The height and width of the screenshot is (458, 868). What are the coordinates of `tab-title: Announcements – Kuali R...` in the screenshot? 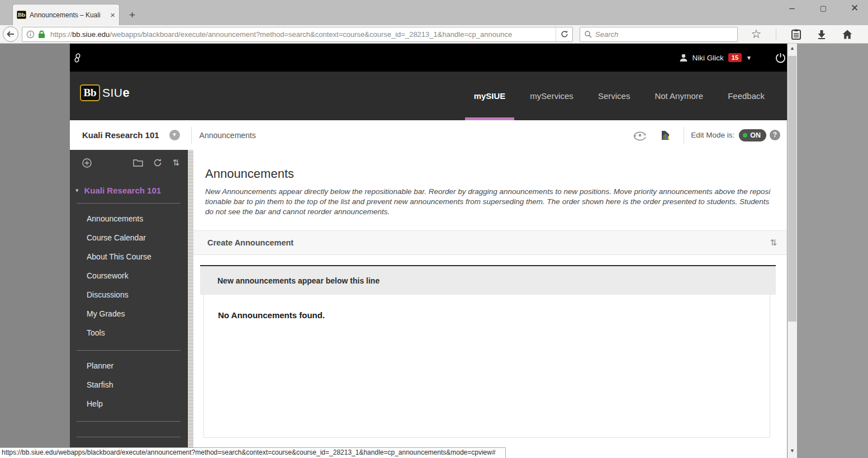 It's located at (65, 15).